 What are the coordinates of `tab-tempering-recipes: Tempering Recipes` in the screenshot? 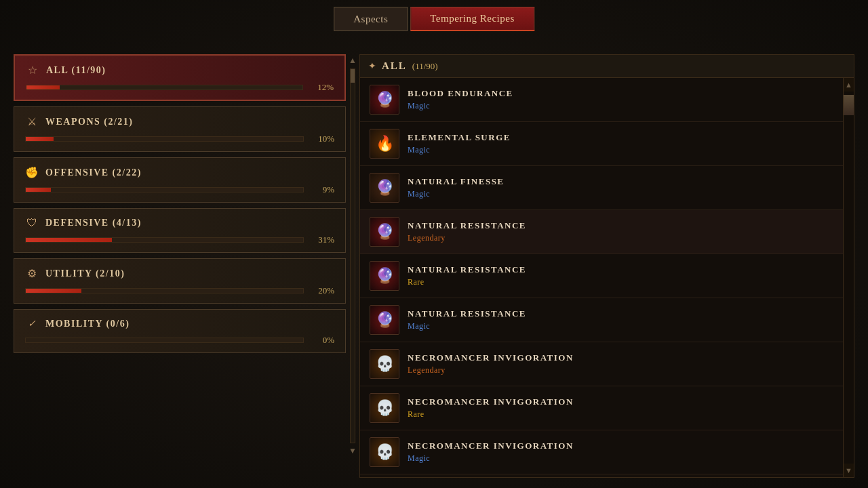 It's located at (472, 19).